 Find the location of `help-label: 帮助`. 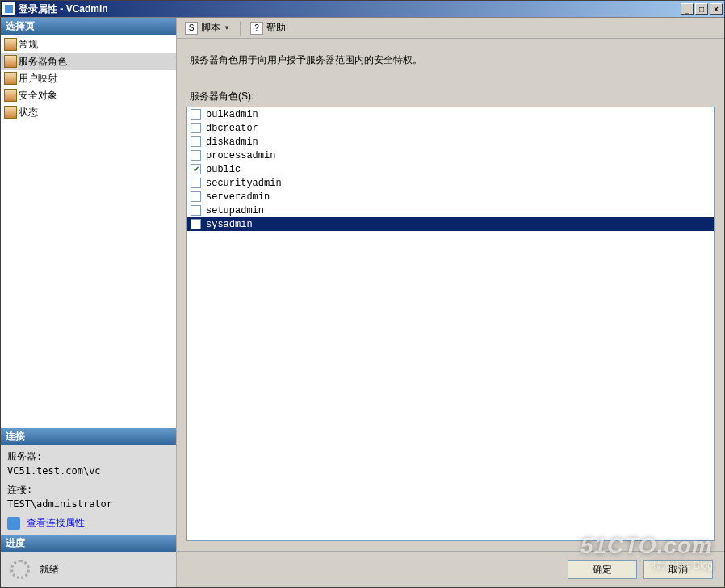

help-label: 帮助 is located at coordinates (276, 27).